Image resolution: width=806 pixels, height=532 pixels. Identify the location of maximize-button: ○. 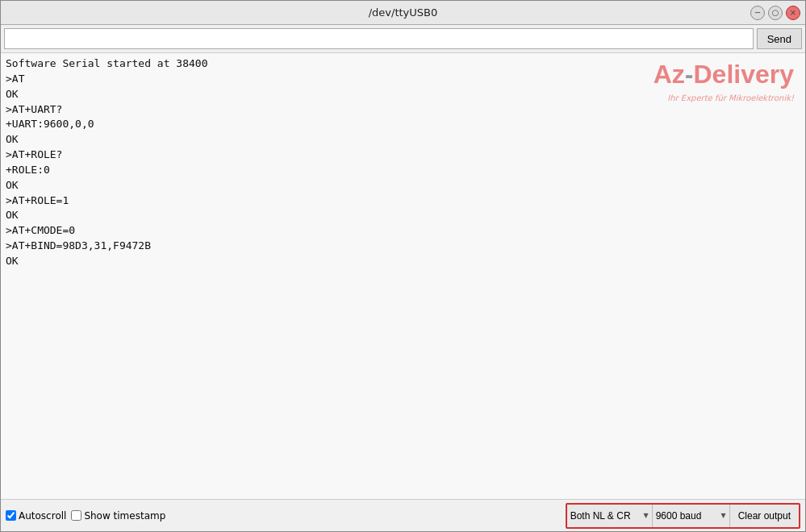
(775, 13).